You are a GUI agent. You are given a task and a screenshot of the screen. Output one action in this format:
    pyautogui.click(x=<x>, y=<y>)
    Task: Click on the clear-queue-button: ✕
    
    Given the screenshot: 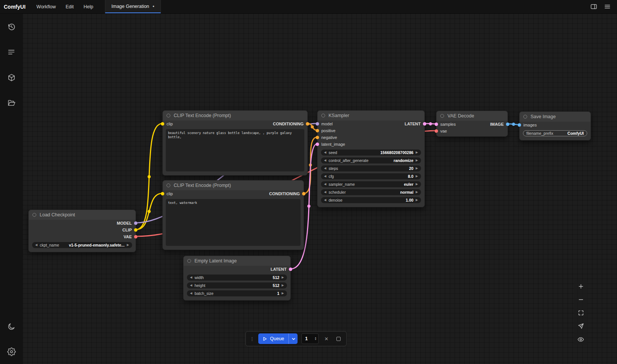 What is the action you would take?
    pyautogui.click(x=327, y=339)
    